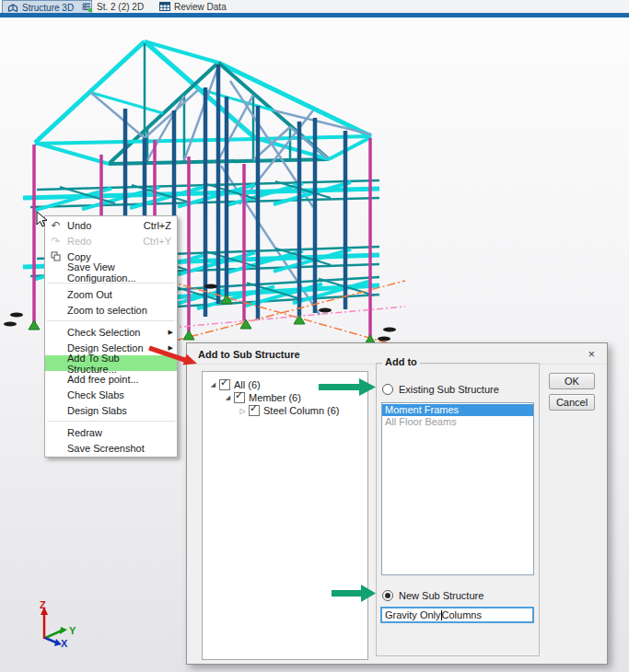 This screenshot has height=672, width=629. What do you see at coordinates (458, 422) in the screenshot?
I see `list-item-all-floor-beams: All Floor Beams` at bounding box center [458, 422].